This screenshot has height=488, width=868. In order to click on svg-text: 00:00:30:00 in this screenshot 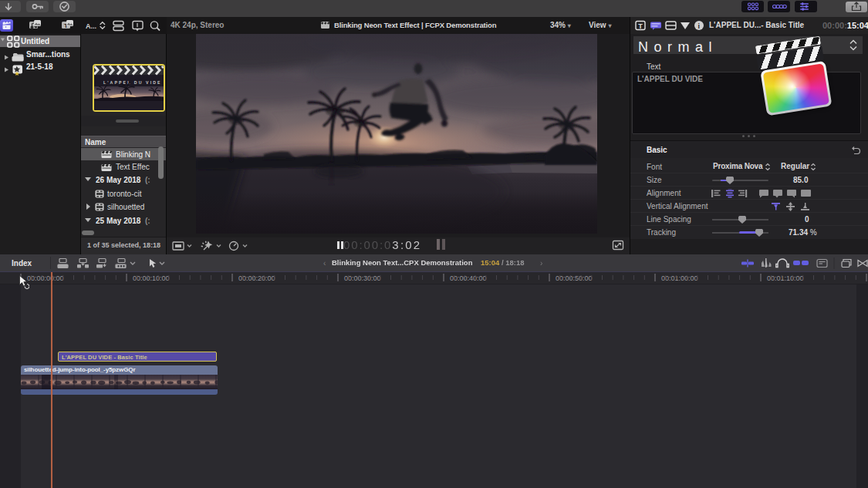, I will do `click(363, 278)`.